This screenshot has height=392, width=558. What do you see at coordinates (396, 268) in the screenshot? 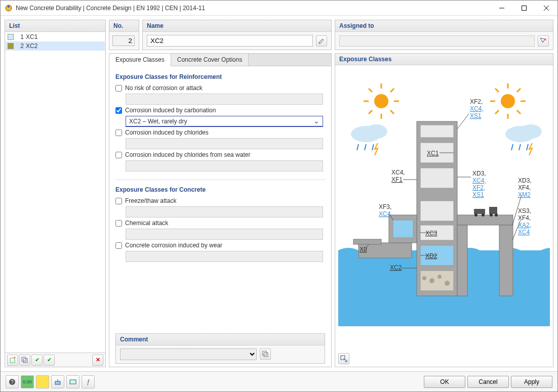
I see `label-xc2: XC2` at bounding box center [396, 268].